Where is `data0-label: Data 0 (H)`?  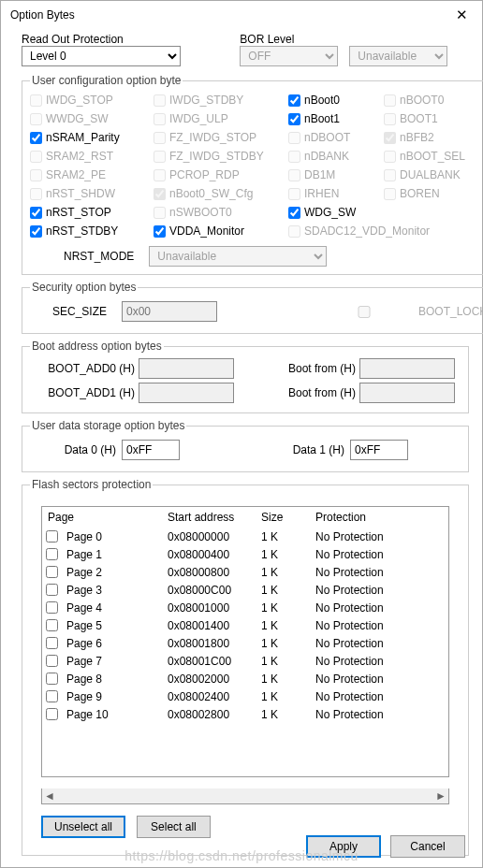
data0-label: Data 0 (H) is located at coordinates (79, 450).